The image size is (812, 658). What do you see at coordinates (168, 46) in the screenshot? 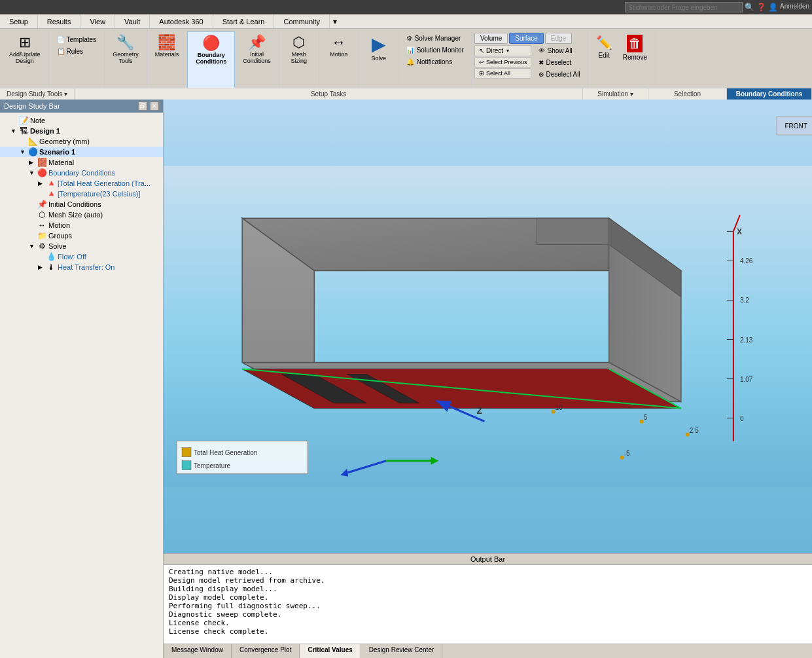
I see `materials-button: 🧱 Materials` at bounding box center [168, 46].